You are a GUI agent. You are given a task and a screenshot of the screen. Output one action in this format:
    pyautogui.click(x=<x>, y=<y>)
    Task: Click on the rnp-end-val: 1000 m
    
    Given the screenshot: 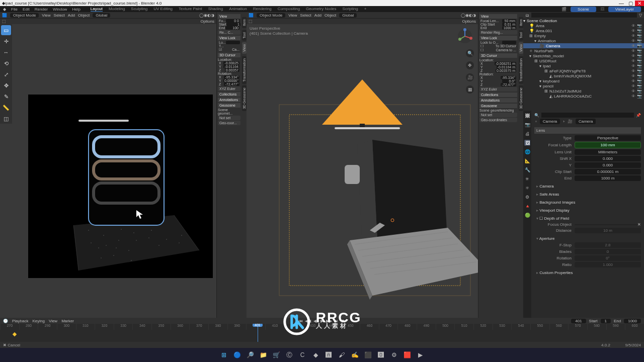 What is the action you would take?
    pyautogui.click(x=509, y=28)
    